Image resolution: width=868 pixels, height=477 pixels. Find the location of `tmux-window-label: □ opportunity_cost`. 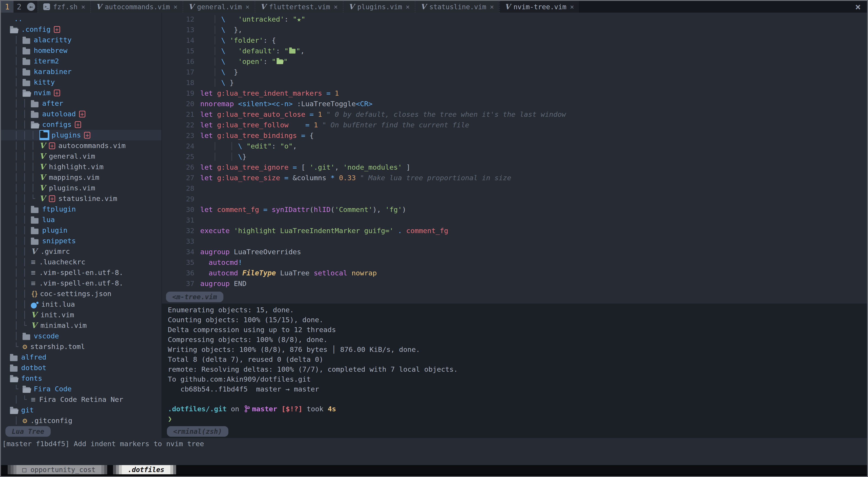

tmux-window-label: □ opportunity_cost is located at coordinates (59, 470).